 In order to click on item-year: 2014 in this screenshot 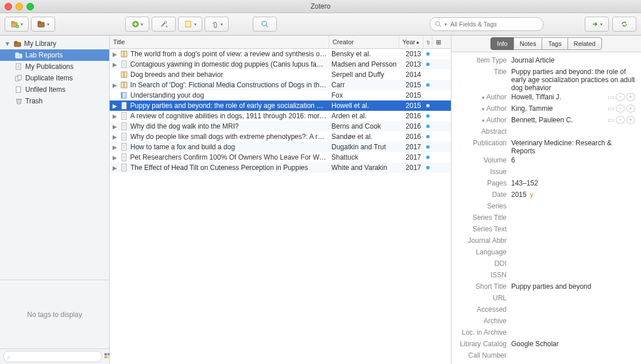, I will do `click(411, 75)`.